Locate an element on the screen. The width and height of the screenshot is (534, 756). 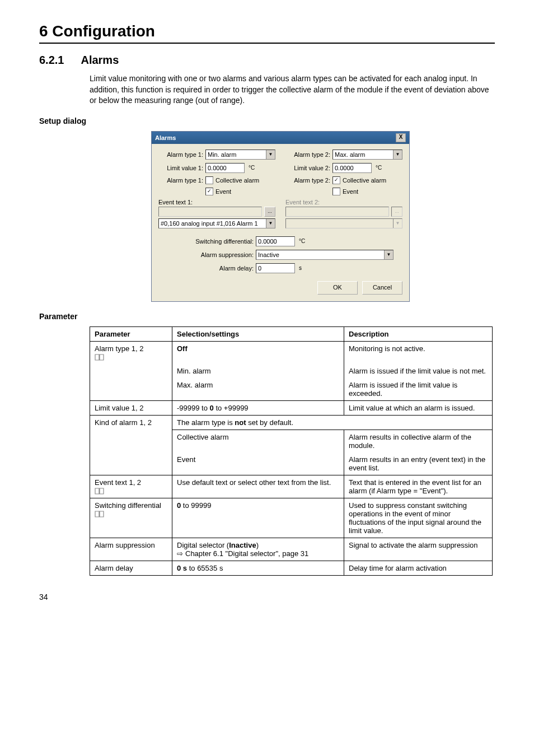
alarm-type-2-value: Max. alarm is located at coordinates (350, 155).